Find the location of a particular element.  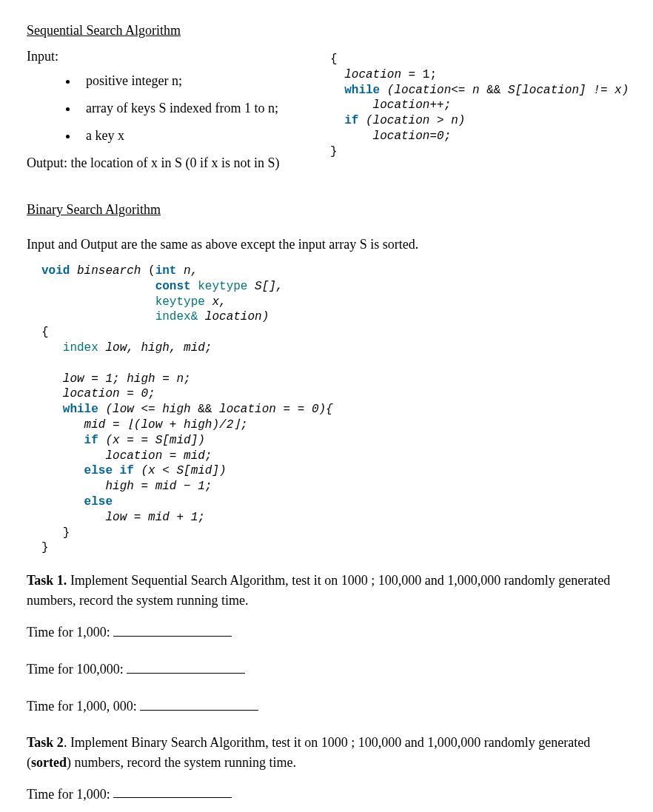

code-loc: location is located at coordinates (373, 75).